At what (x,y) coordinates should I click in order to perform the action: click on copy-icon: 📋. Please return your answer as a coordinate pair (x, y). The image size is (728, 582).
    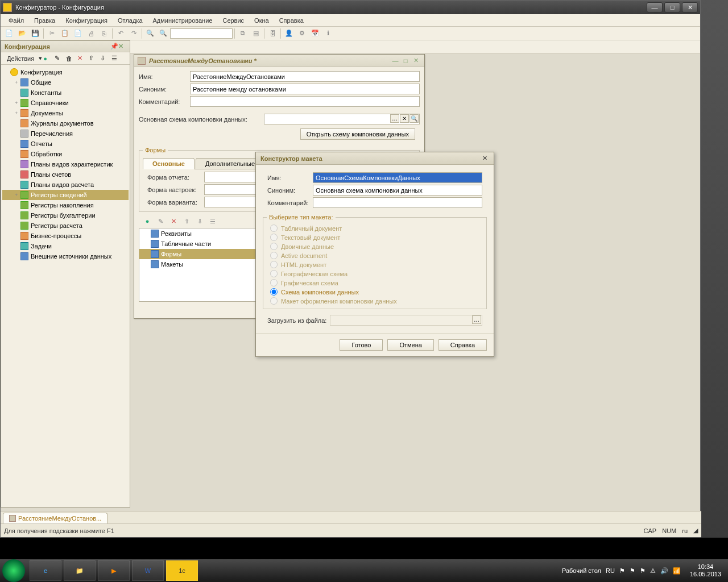
    Looking at the image, I should click on (65, 34).